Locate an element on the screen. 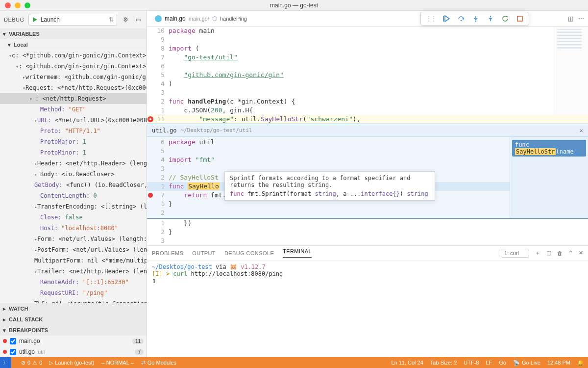  section-breakpoints: ▾BREAKPOINTS is located at coordinates (74, 330).